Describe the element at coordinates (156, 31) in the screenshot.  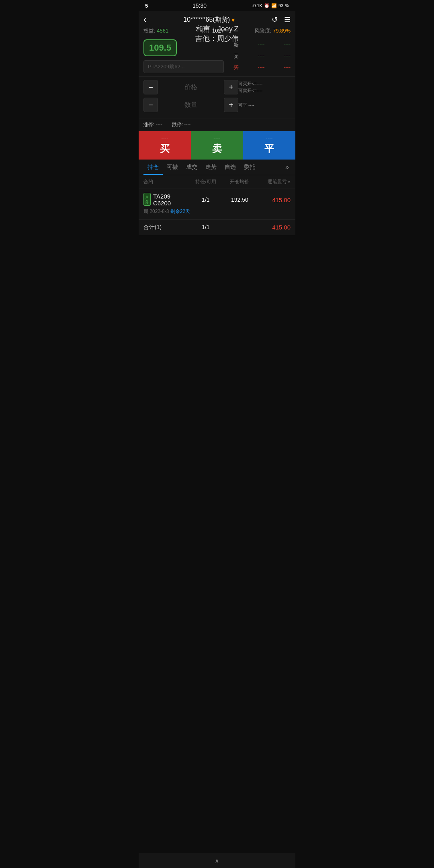
I see `equity-section: 权益: 4561` at that location.